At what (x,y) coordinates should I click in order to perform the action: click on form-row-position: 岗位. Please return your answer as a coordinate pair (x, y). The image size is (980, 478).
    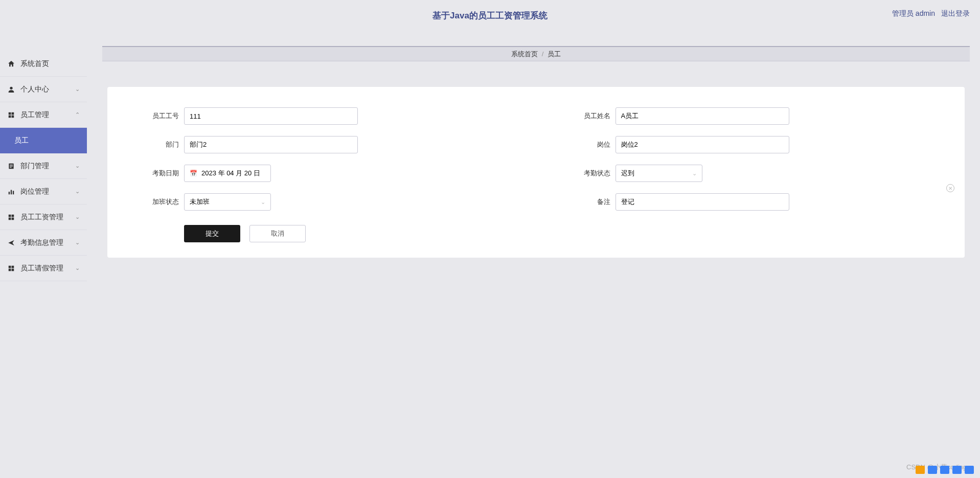
    Looking at the image, I should click on (752, 145).